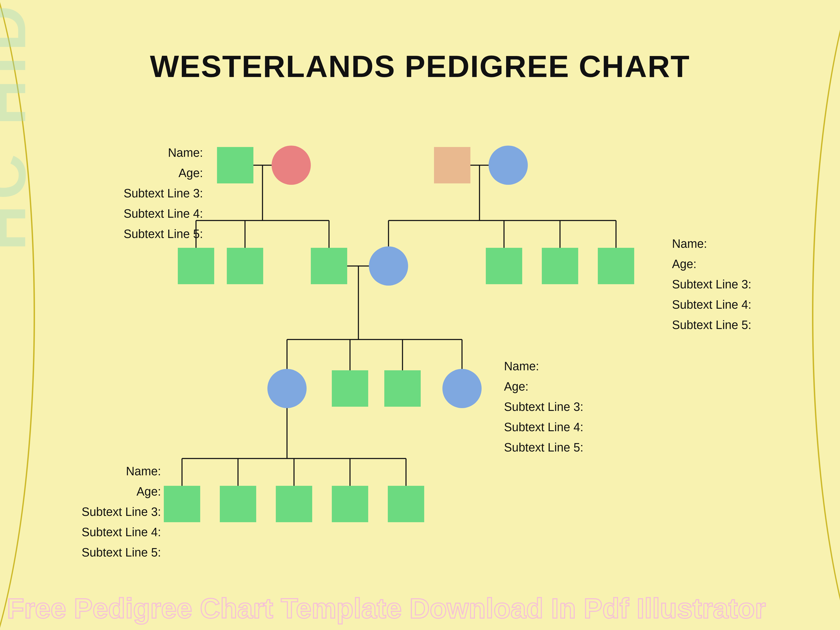 This screenshot has height=630, width=840. What do you see at coordinates (616, 266) in the screenshot?
I see `g2-B4-icon` at bounding box center [616, 266].